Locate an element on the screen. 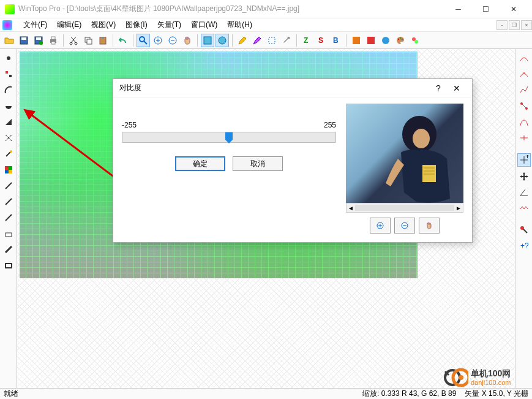  menu-edit: 编辑(E) is located at coordinates (69, 25).